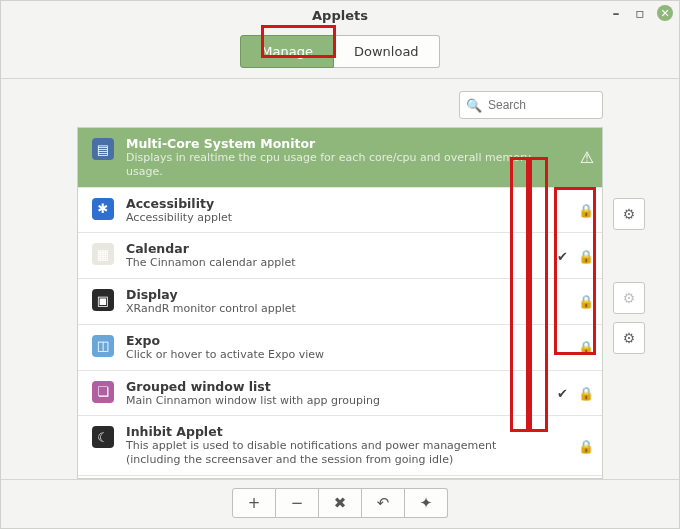 This screenshot has height=529, width=680. What do you see at coordinates (357, 158) in the screenshot?
I see `applet-text: Multi-Core System MonitorDisplays in rea…` at bounding box center [357, 158].